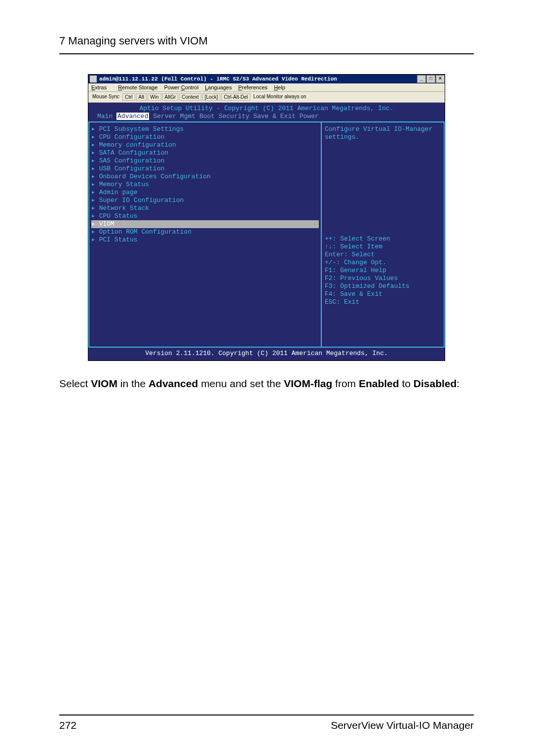 Image resolution: width=533 pixels, height=756 pixels. I want to click on section-header: 7 Managing servers with VIOM, so click(266, 44).